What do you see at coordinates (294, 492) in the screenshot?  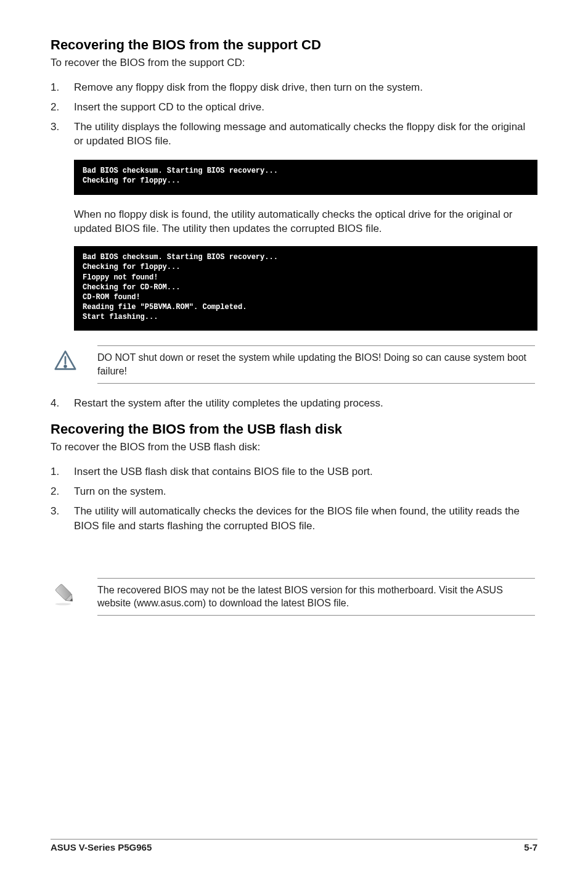 I see `list-item: 2.Turn on the system.` at bounding box center [294, 492].